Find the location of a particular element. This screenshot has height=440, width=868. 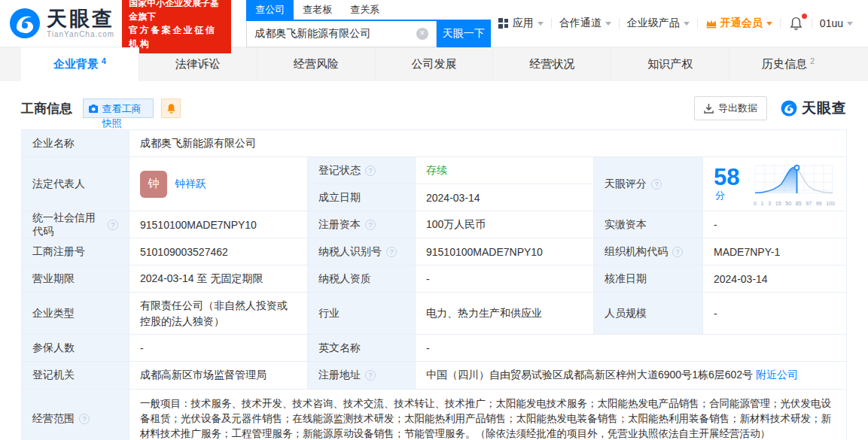

search-input: 成都奥飞新能源有限公司 × is located at coordinates (342, 35).